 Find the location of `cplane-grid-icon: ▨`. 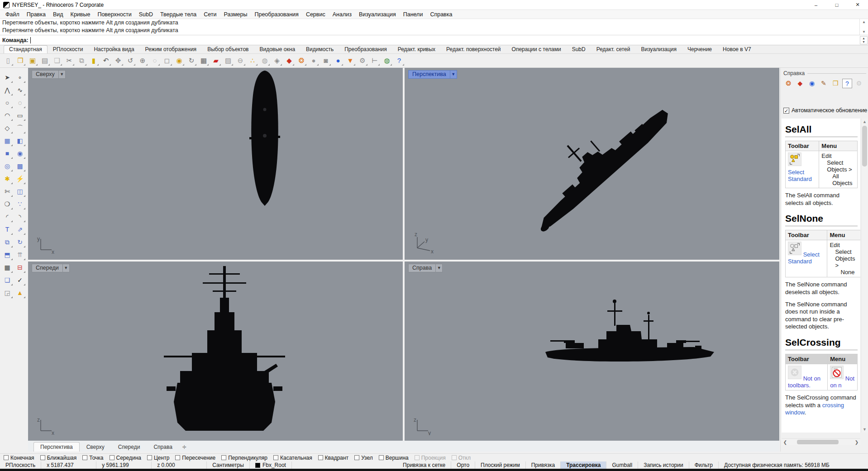

cplane-grid-icon: ▨ is located at coordinates (228, 61).